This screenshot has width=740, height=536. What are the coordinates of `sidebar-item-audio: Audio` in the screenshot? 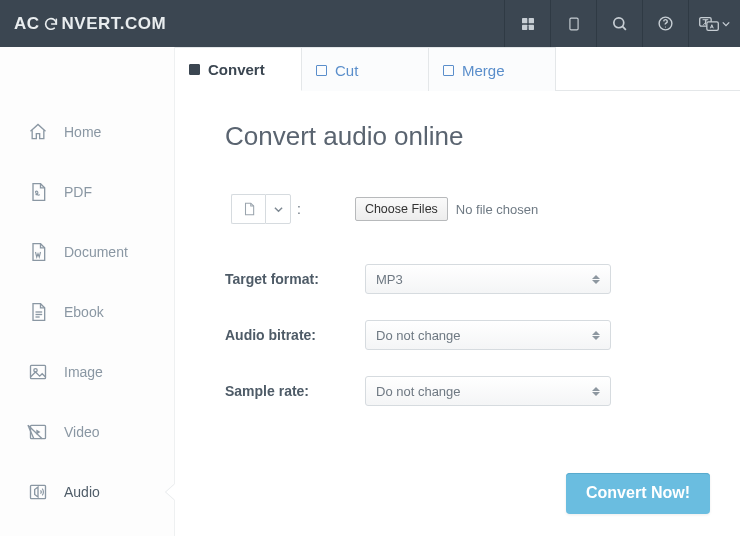 It's located at (87, 492).